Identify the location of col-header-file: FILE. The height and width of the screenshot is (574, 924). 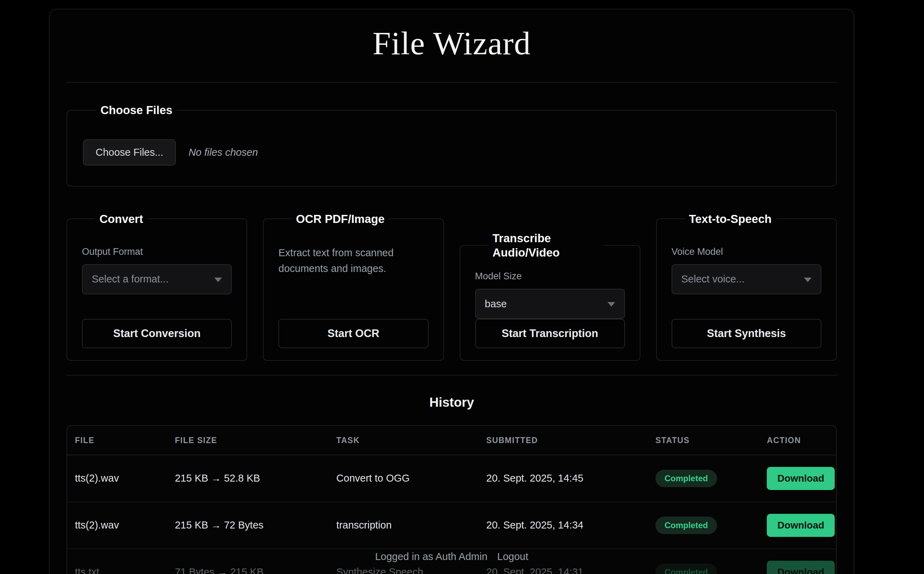
(121, 440).